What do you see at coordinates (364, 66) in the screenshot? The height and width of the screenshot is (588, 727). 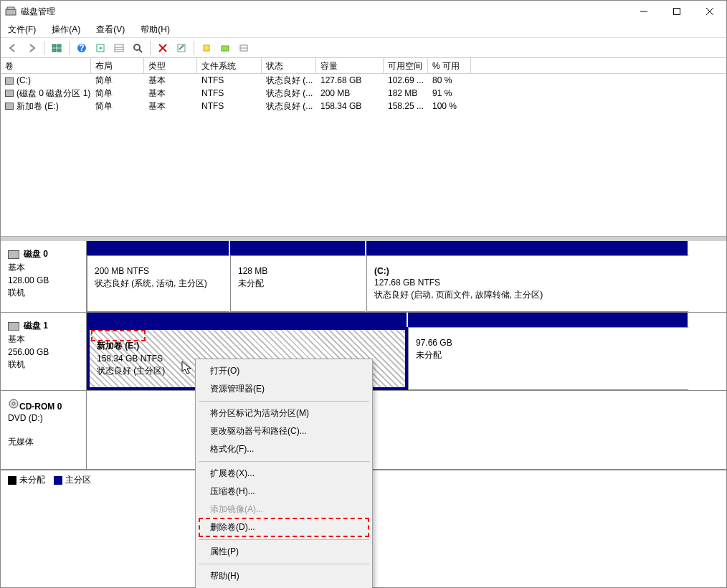 I see `volume-header: 卷 布局 类型 文件系统 状态 容量 可用空间 % 可用` at bounding box center [364, 66].